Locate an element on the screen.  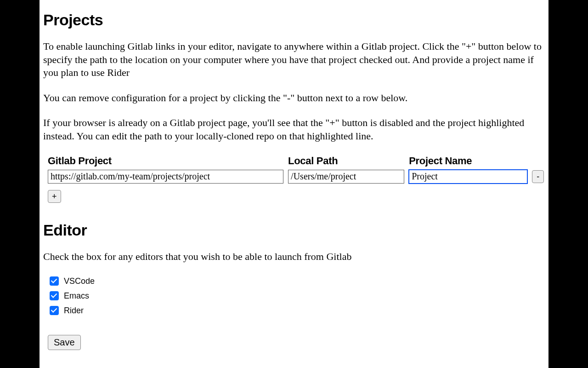
local-path-input is located at coordinates (346, 177).